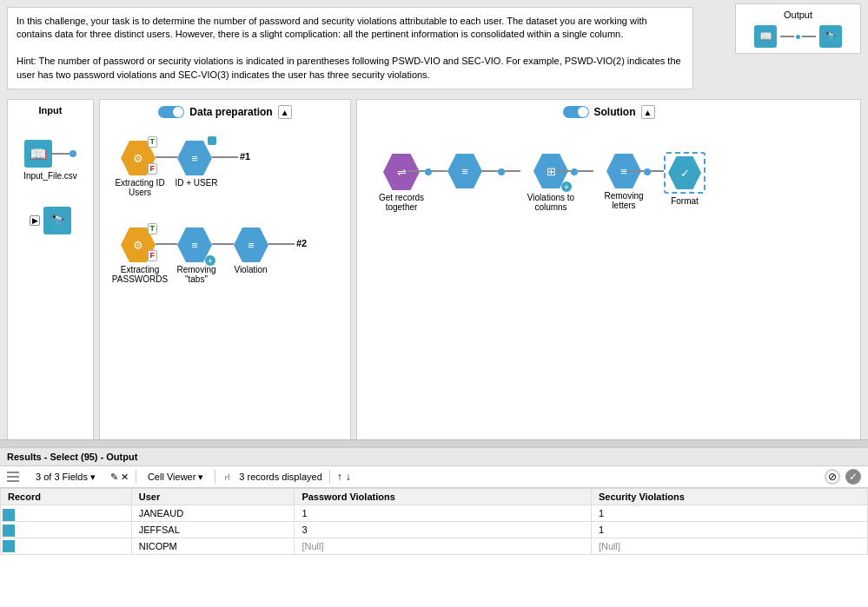 The width and height of the screenshot is (868, 607). I want to click on menu-icon-line3, so click(13, 481).